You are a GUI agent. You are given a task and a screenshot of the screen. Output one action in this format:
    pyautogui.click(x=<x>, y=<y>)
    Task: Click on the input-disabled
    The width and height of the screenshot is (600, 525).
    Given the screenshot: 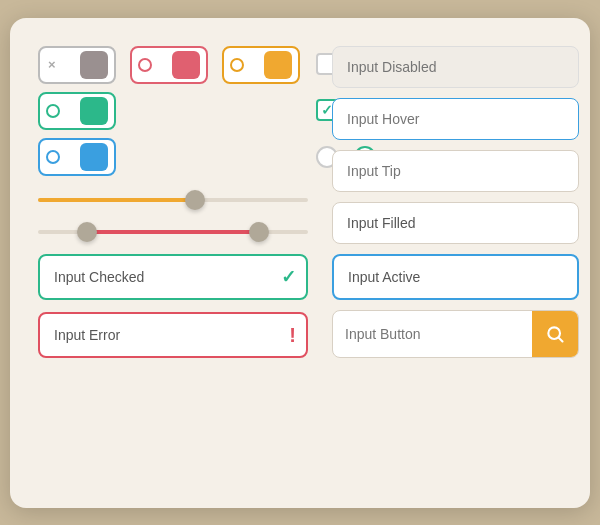 What is the action you would take?
    pyautogui.click(x=456, y=67)
    